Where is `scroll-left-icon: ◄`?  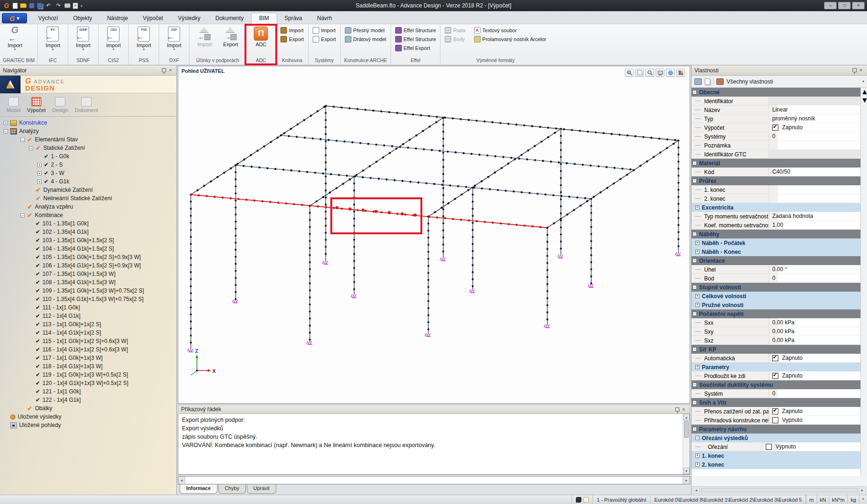
scroll-left-icon: ◄ is located at coordinates (696, 490).